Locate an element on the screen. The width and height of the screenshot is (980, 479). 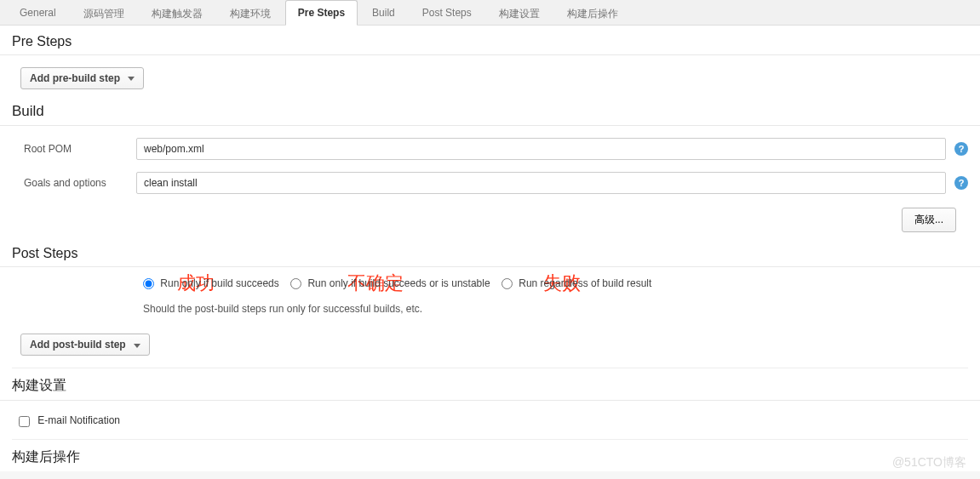
email-notification-row: E-mail Notification is located at coordinates (490, 424).